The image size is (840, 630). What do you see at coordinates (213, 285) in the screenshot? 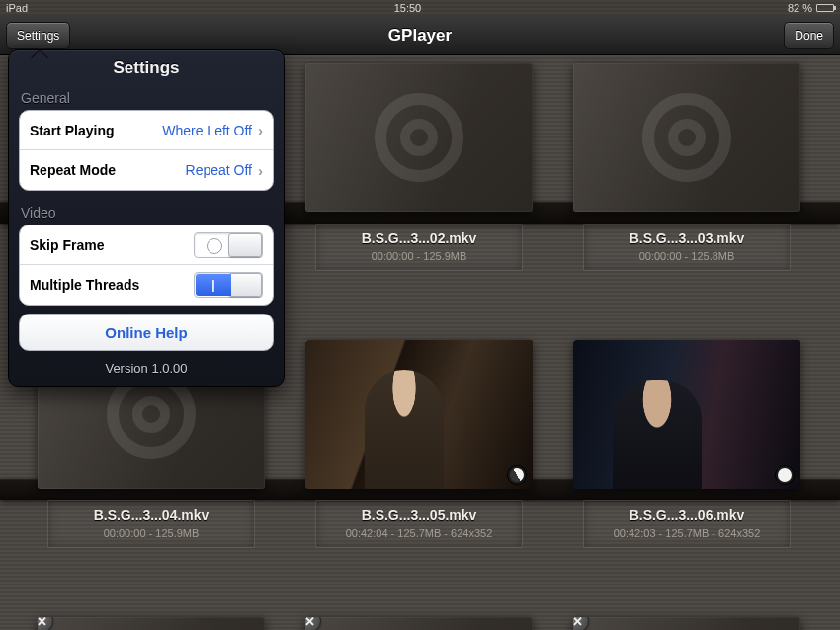
I see `toggle-on-indicator: |` at bounding box center [213, 285].